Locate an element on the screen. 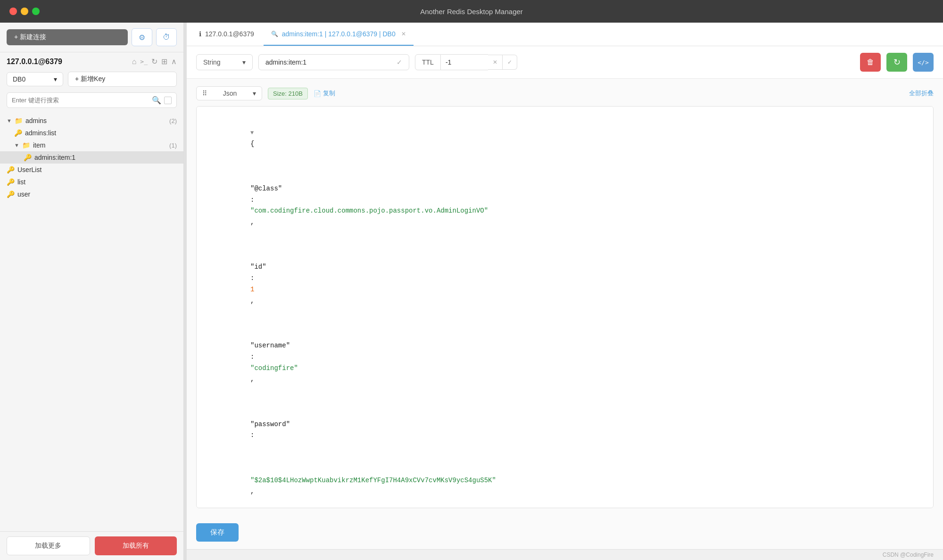  window-title: Another Redis Desktop Manager is located at coordinates (472, 11).